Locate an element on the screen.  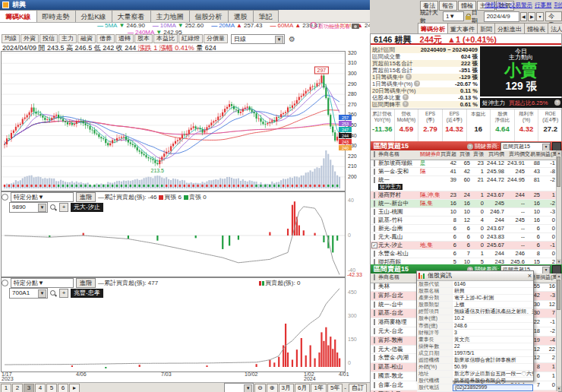
broker-name: 元大-汐止 is located at coordinates (399, 245).